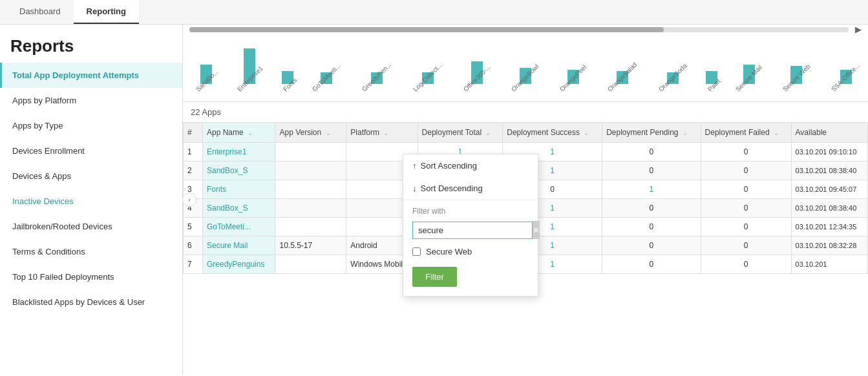  What do you see at coordinates (449, 252) in the screenshot?
I see `secure-web-label: Secure Web` at bounding box center [449, 252].